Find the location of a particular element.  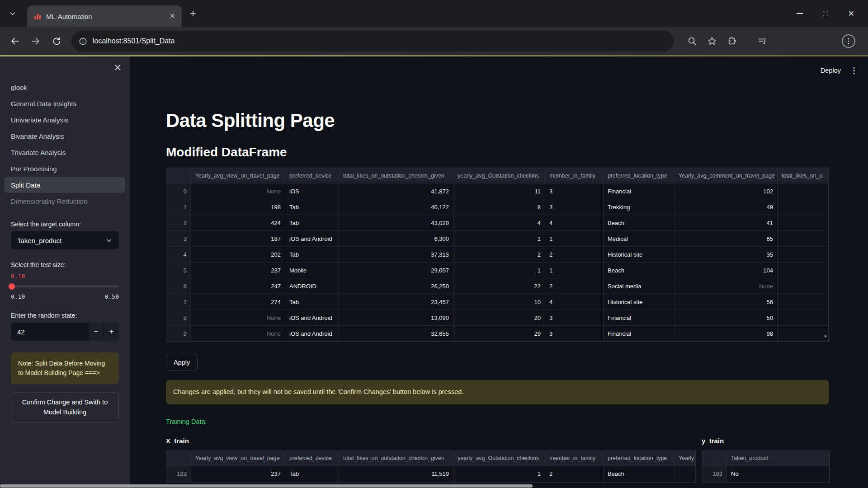

table-cell: 4 is located at coordinates (574, 223).